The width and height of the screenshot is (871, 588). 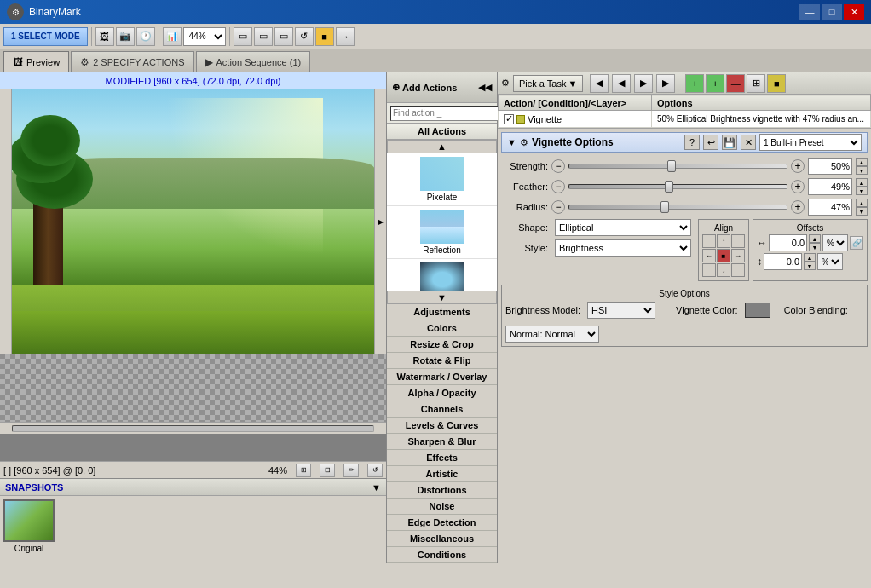 What do you see at coordinates (304, 37) in the screenshot?
I see `refresh-btn: ↺` at bounding box center [304, 37].